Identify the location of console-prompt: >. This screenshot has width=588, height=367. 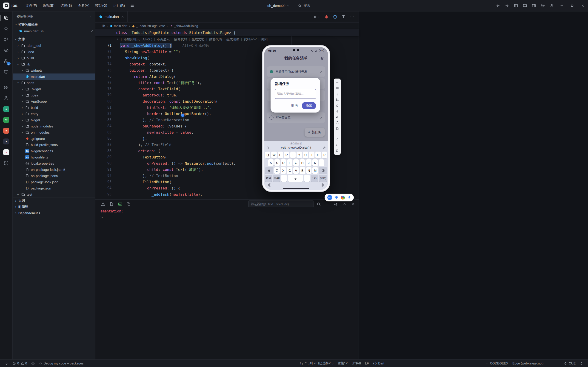
(227, 217).